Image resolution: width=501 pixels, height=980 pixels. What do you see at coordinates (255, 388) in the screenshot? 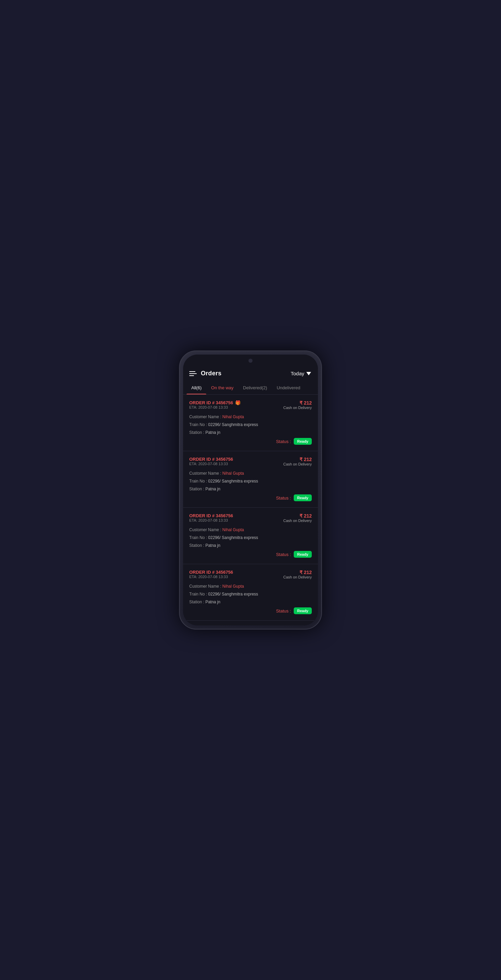
I see `tab-delivered: Delivered(2)` at bounding box center [255, 388].